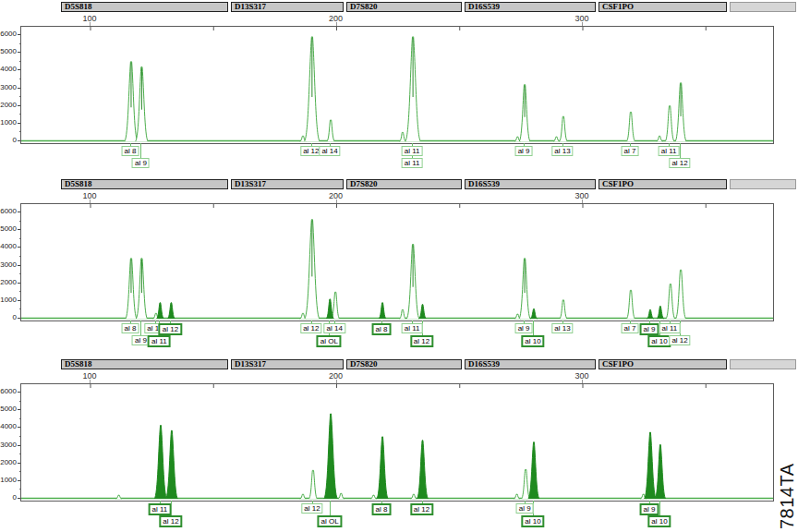 This screenshot has height=532, width=798. Describe the element at coordinates (8, 300) in the screenshot. I see `y-axis-label-1000: 1000` at that location.